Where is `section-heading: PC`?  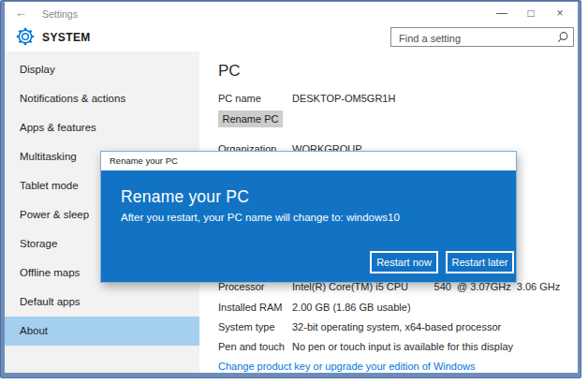
section-heading: PC is located at coordinates (229, 71).